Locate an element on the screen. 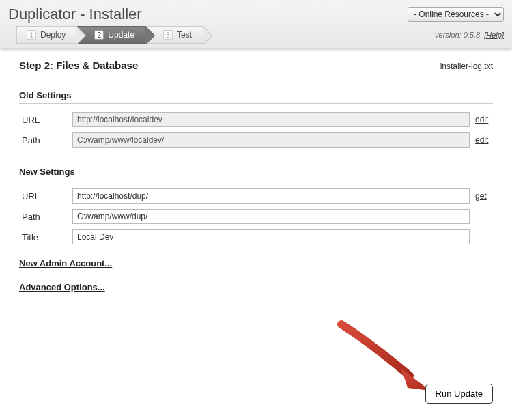 This screenshot has width=512, height=420. new-admin-account-link: New Admin Account... is located at coordinates (256, 264).